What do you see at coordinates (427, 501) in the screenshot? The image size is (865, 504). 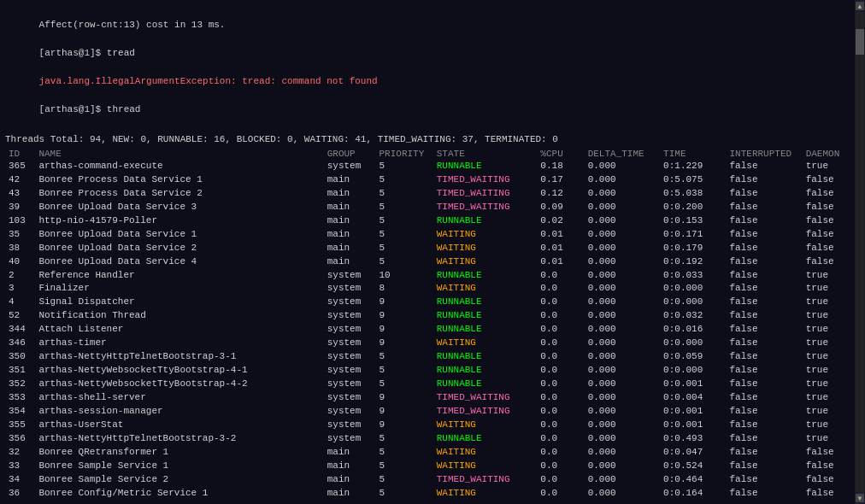 I see `table-row: 37 Bonree Config/Metric Service 2 main 5…` at bounding box center [427, 501].